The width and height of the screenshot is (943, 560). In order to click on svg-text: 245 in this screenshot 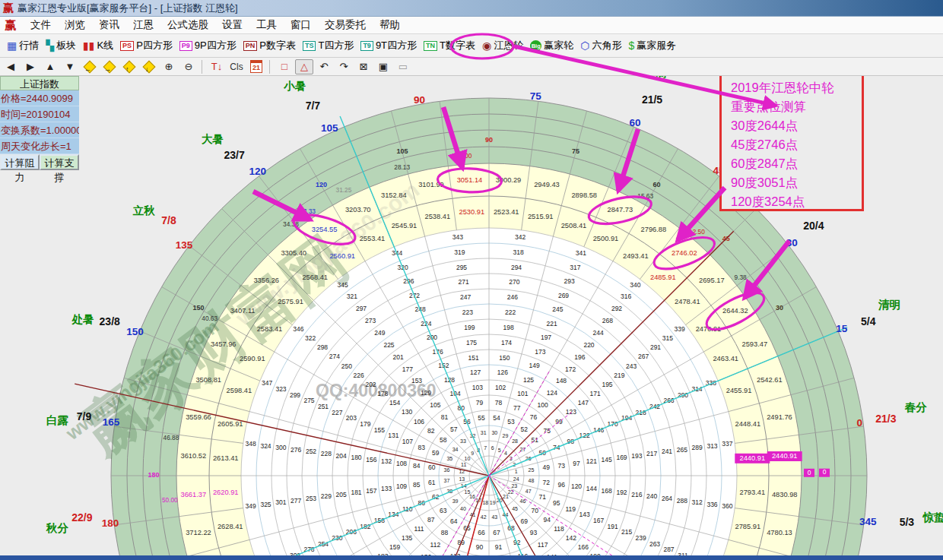, I will do `click(557, 309)`.